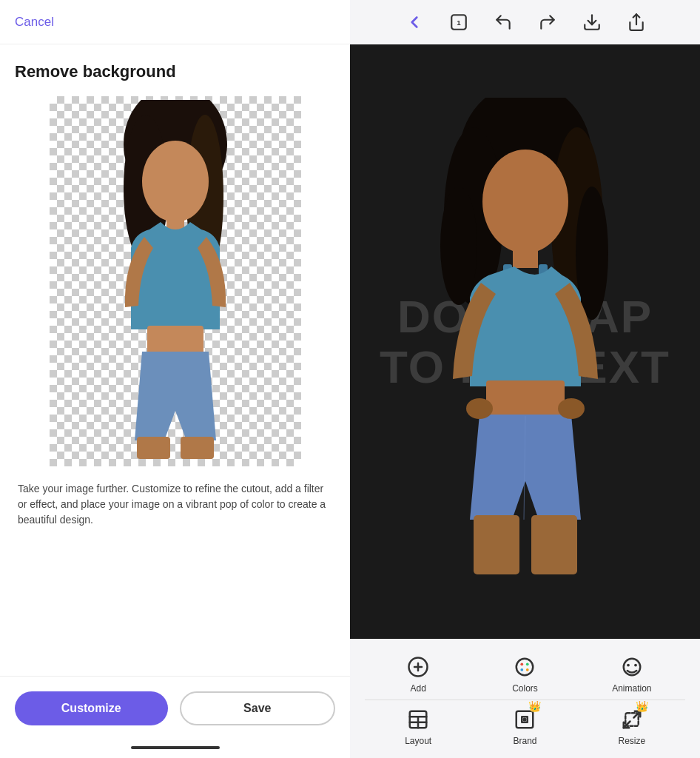 This screenshot has height=758, width=700. What do you see at coordinates (175, 22) in the screenshot?
I see `top-bar-left: Cancel` at bounding box center [175, 22].